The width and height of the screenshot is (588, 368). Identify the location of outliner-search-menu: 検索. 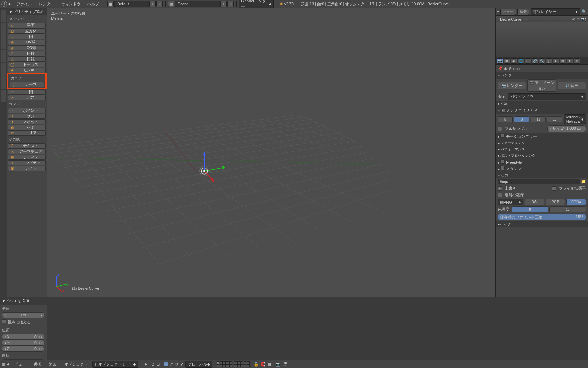
(523, 12).